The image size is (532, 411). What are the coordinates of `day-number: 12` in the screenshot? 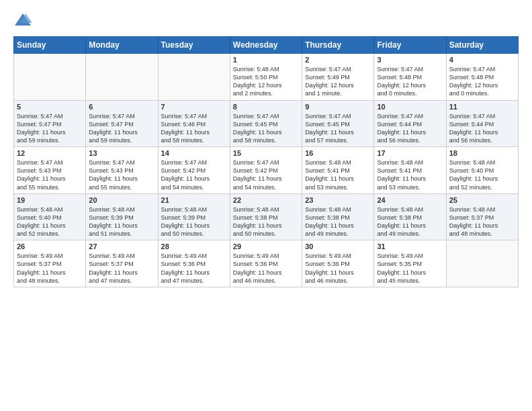 It's located at (50, 153).